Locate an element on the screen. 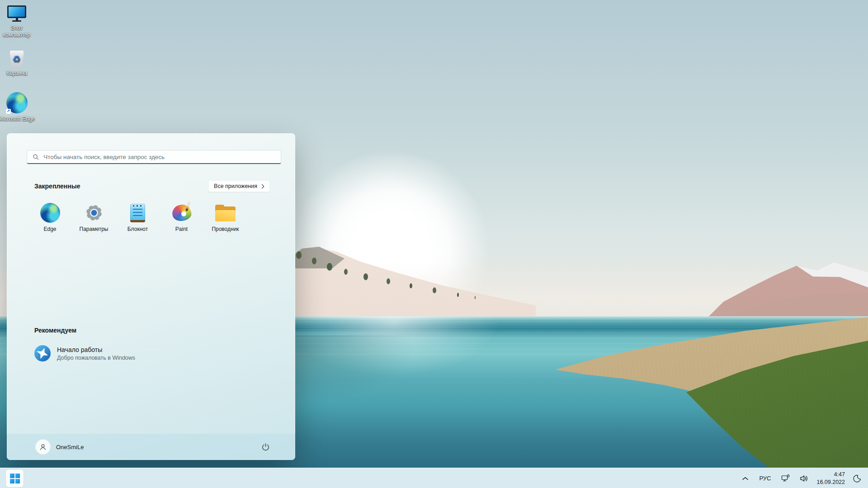 The width and height of the screenshot is (868, 488). pinned-app-settings: Параметры is located at coordinates (94, 219).